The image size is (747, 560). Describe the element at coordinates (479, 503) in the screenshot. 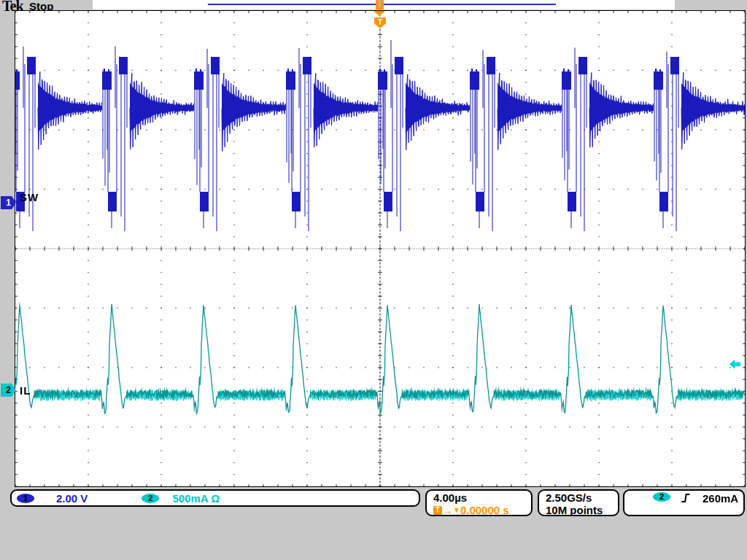

I see `timebase-readout-box: 4.00µs T→▼0.00000 s` at that location.